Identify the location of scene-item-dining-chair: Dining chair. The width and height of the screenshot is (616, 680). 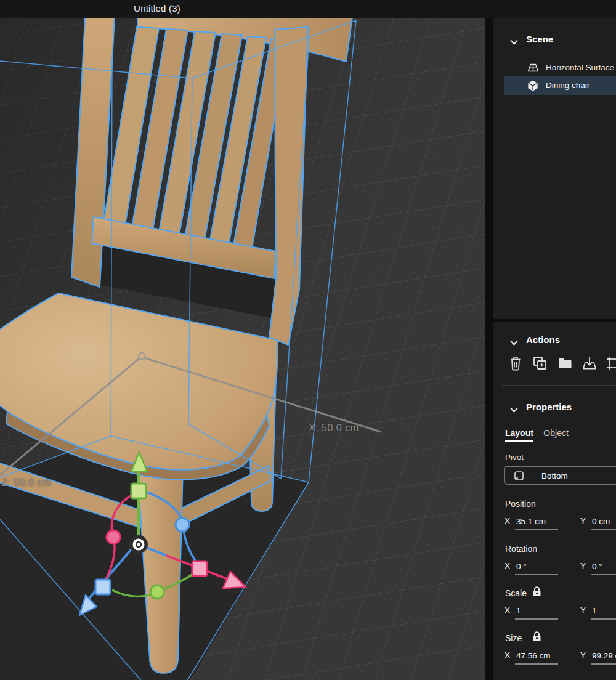
(560, 86).